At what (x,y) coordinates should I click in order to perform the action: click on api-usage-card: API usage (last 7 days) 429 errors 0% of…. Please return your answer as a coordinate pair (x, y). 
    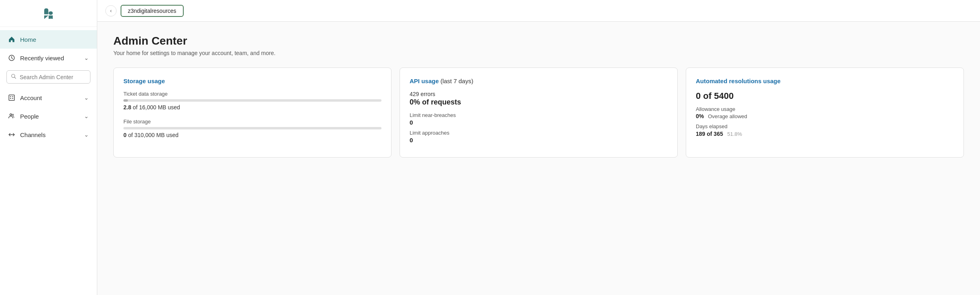
    Looking at the image, I should click on (539, 113).